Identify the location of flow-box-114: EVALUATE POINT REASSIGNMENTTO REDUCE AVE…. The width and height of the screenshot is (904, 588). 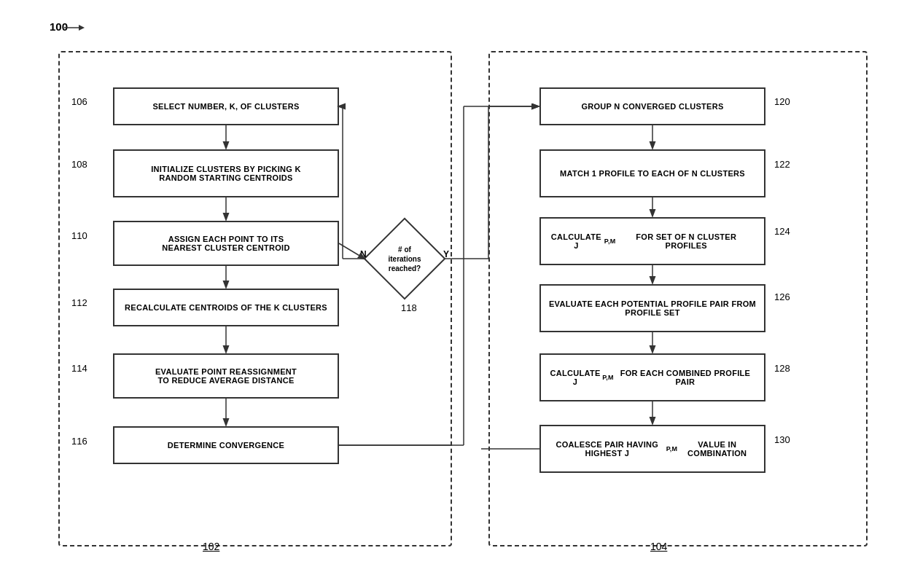
(226, 376).